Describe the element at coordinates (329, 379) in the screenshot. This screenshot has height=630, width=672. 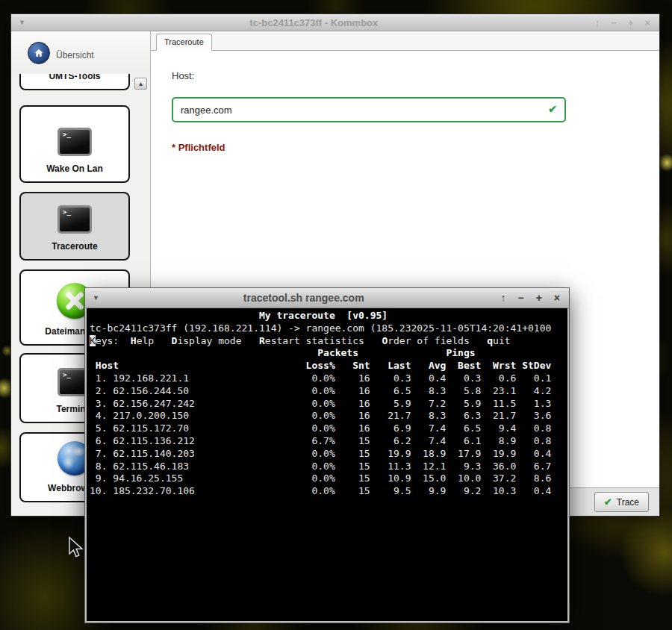
I see `mtr-hop-row: 1. 192.168.221.1 0.0% 16 0.3 0.4 0.3 0.6…` at that location.